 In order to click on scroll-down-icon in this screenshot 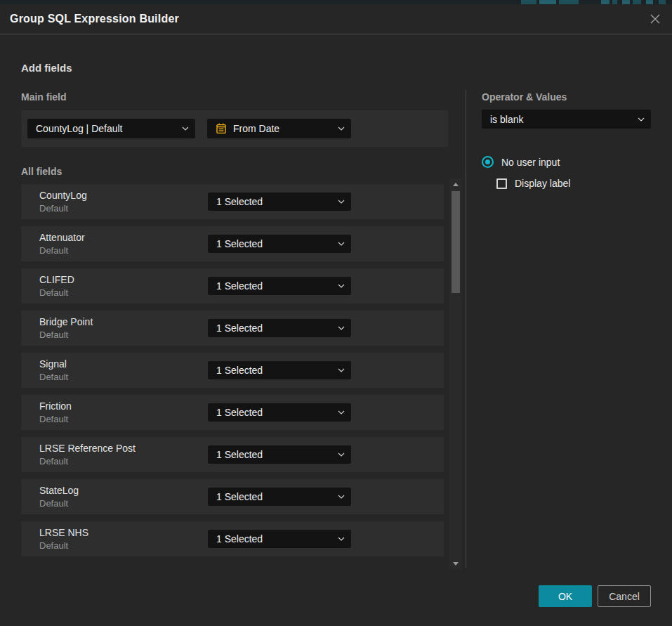, I will do `click(456, 563)`.